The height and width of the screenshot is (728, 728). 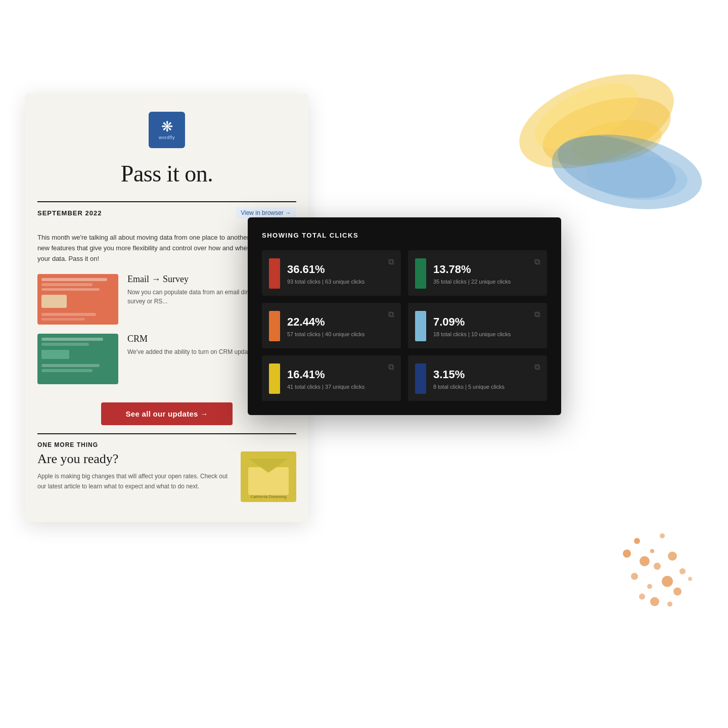 What do you see at coordinates (486, 274) in the screenshot?
I see `click-data-1: 13.78% 35 total clicks | 22 unique click…` at bounding box center [486, 274].